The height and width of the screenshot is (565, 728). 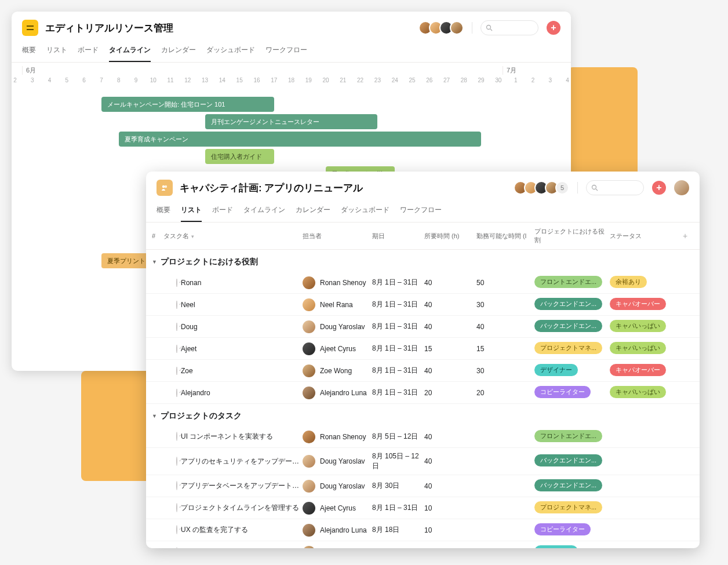 I want to click on day-10: 10, so click(x=153, y=80).